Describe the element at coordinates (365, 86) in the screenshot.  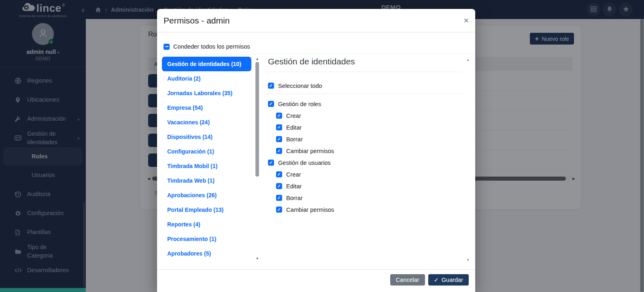
I see `select-all-row: ✓ Seleccionar todo` at that location.